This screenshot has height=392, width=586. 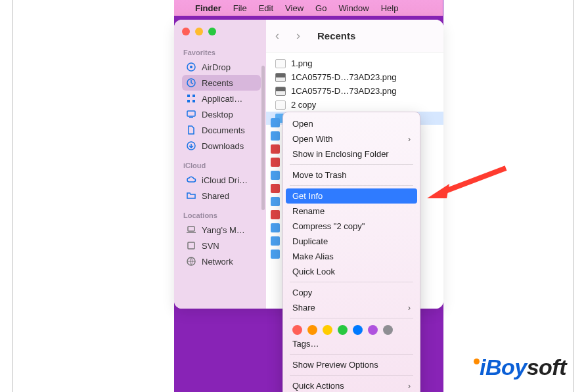 What do you see at coordinates (220, 164) in the screenshot?
I see `sidebar: Favorites AirDrop Recents Applicati… Des…` at bounding box center [220, 164].